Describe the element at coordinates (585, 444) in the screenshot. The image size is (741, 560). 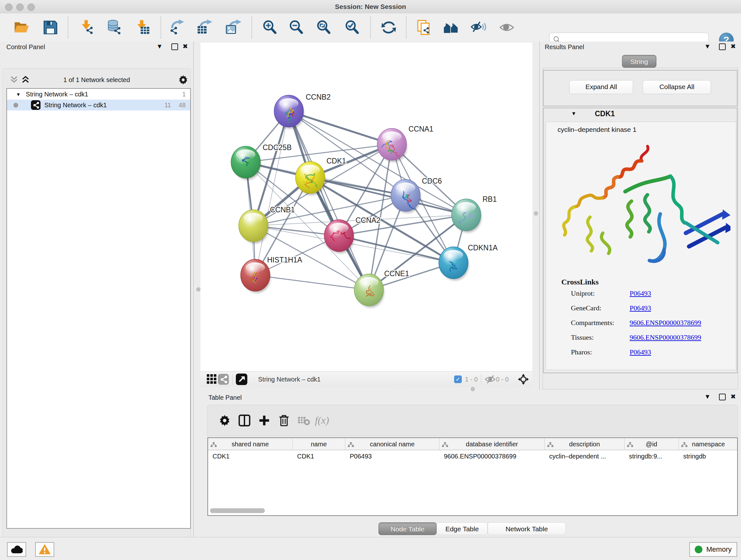
I see `column-header: description` at that location.